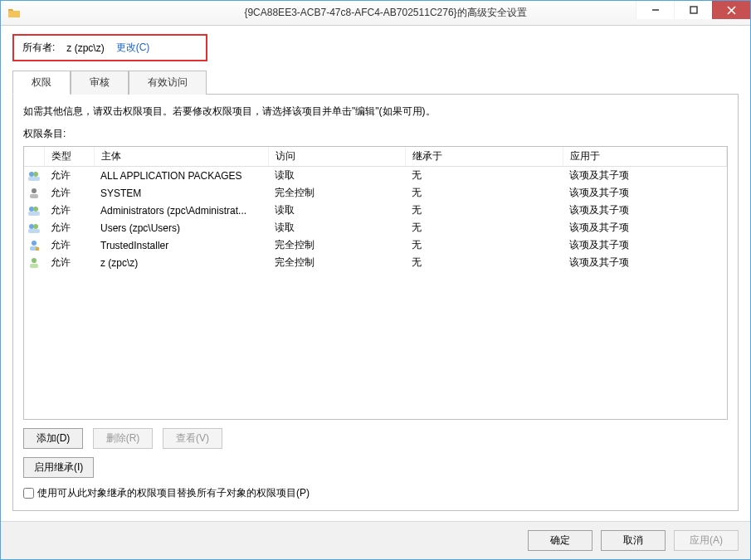  I want to click on replace-child-perms-label: 使用可从此对象继承的权限项目替换所有子对象的权限项目(P), so click(173, 493).